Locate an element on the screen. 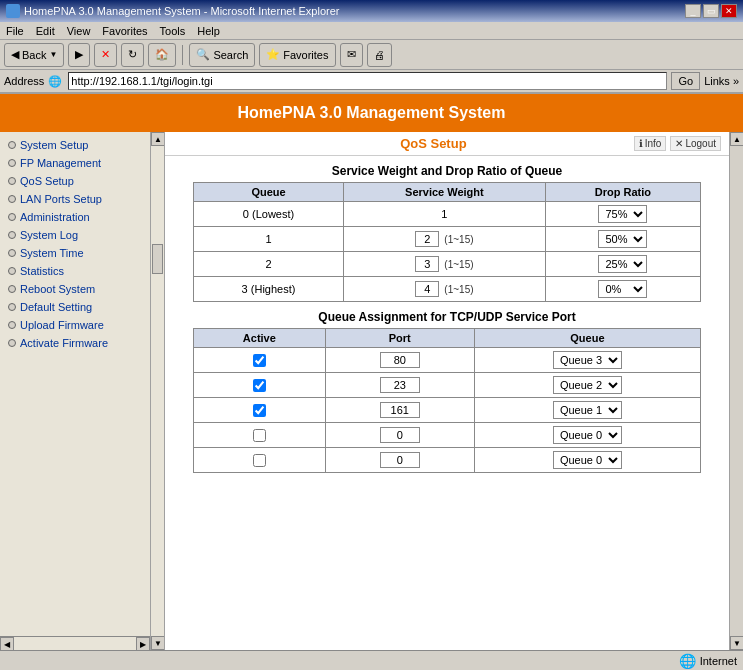 The height and width of the screenshot is (670, 743). assign-queue-4: Queue 0Queue 1Queue 2Queue 3 is located at coordinates (588, 460).